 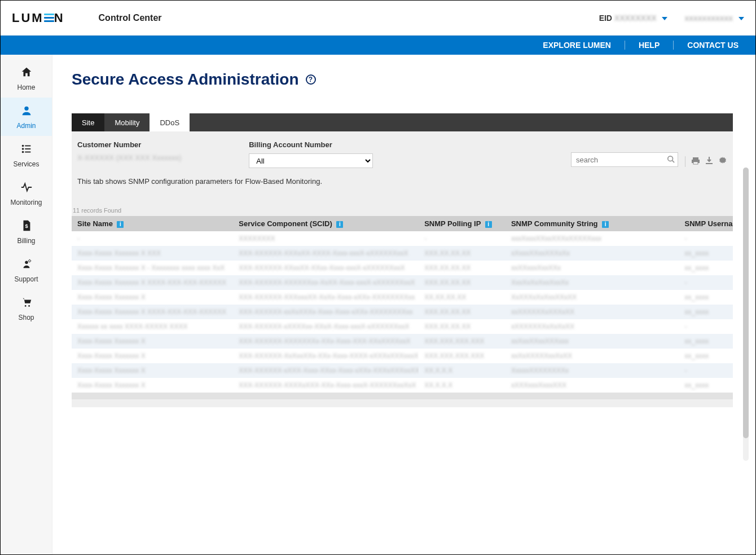 What do you see at coordinates (27, 73) in the screenshot?
I see `home-icon` at bounding box center [27, 73].